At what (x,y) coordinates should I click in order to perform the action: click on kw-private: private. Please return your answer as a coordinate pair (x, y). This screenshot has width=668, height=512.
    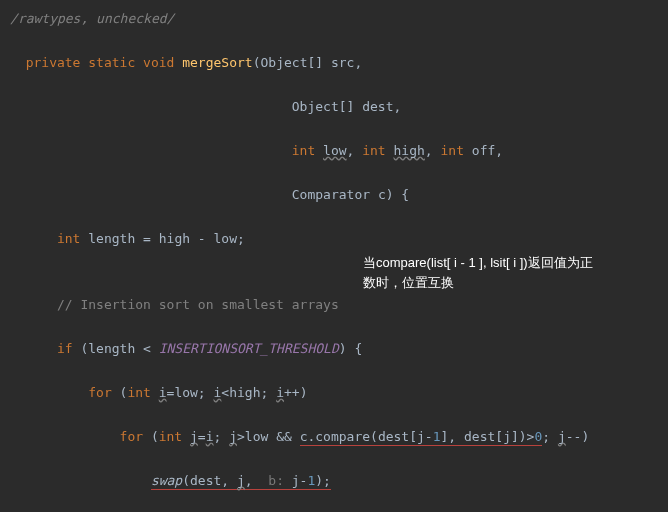
    Looking at the image, I should click on (54, 62).